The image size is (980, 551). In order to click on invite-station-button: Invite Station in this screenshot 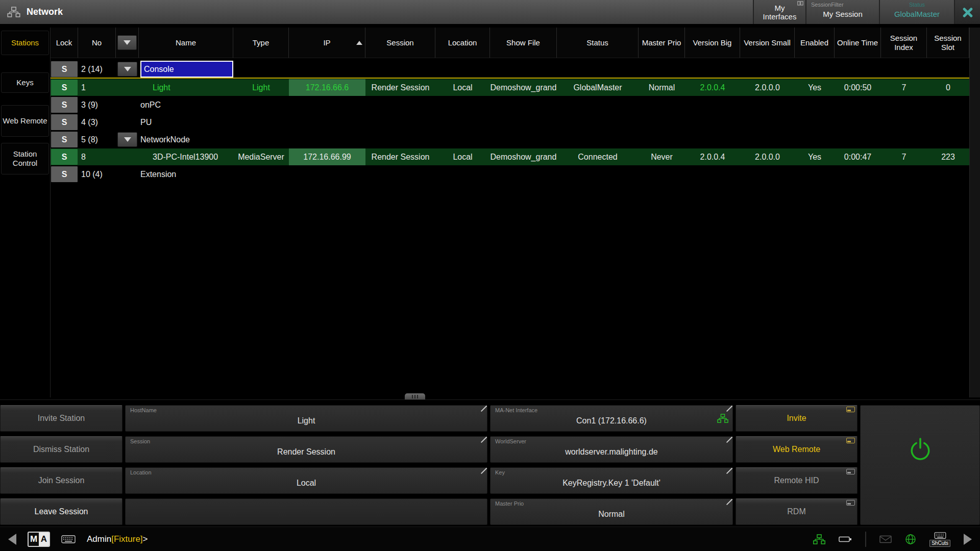, I will do `click(61, 418)`.